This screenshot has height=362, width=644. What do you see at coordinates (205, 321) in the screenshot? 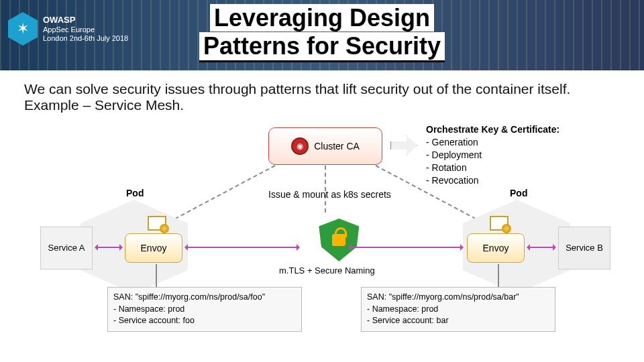
I see `san-line: - Service account: foo` at bounding box center [205, 321].